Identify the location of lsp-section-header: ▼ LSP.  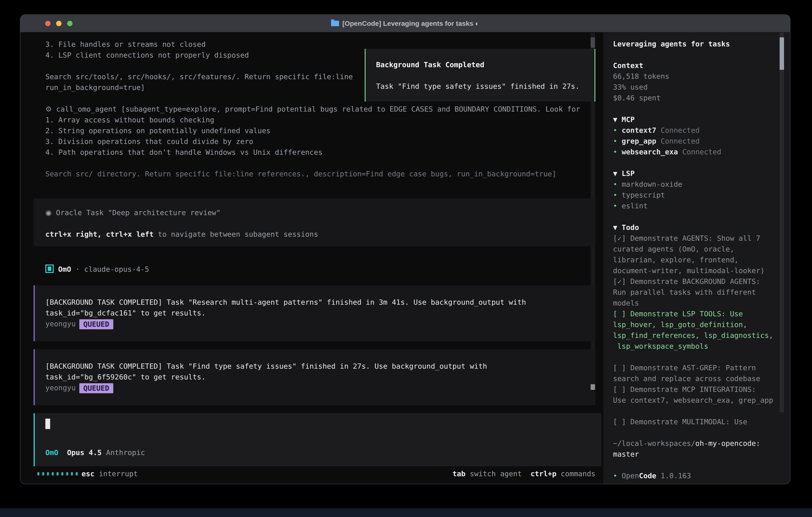
(701, 173).